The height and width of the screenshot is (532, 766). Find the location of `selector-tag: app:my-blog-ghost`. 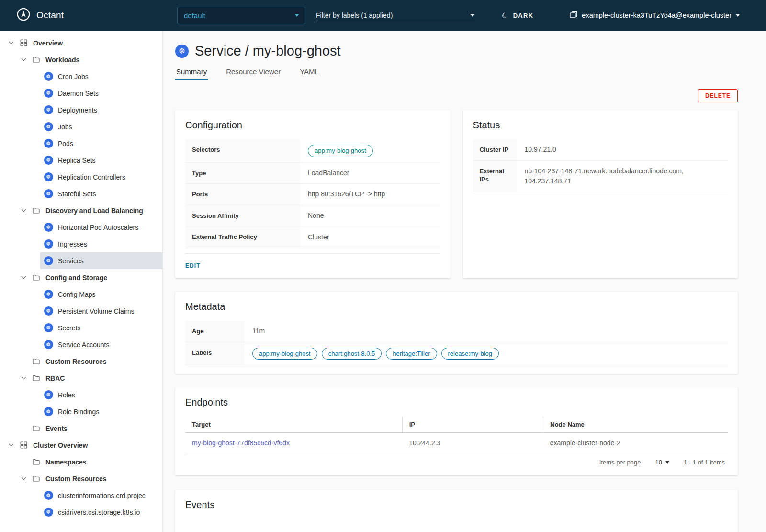

selector-tag: app:my-blog-ghost is located at coordinates (340, 151).